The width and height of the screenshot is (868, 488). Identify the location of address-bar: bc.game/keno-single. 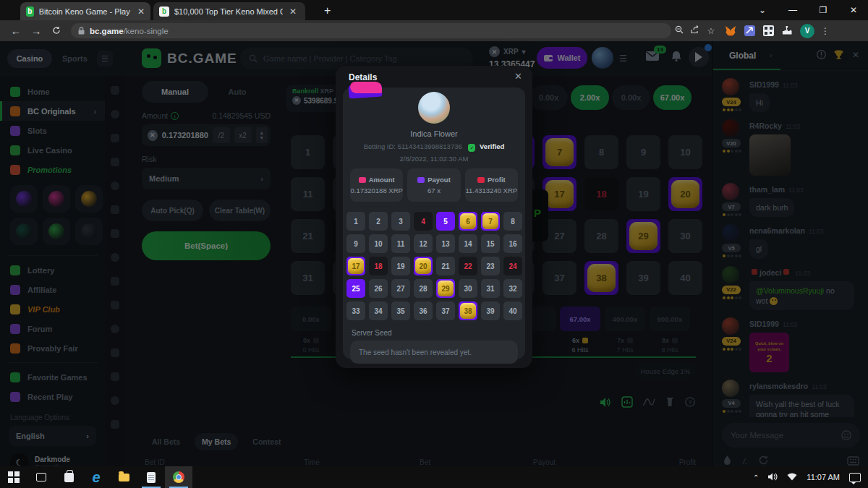
(371, 30).